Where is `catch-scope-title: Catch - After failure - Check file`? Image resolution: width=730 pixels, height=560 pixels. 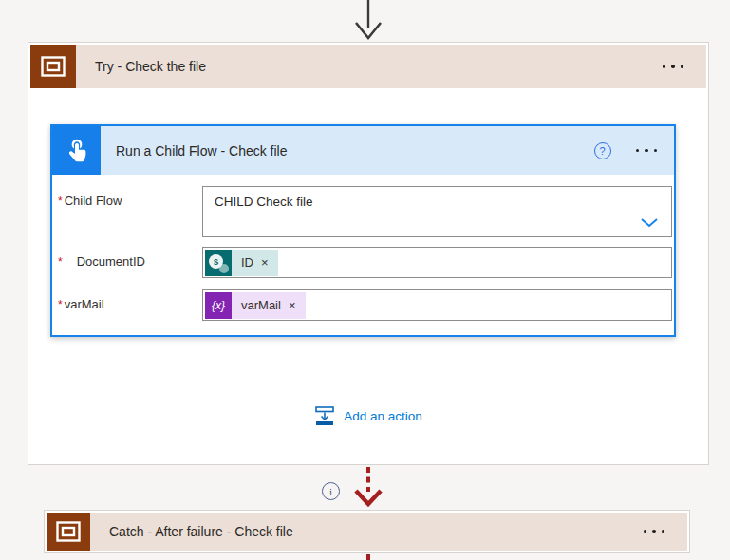
catch-scope-title: Catch - After failure - Check file is located at coordinates (201, 532).